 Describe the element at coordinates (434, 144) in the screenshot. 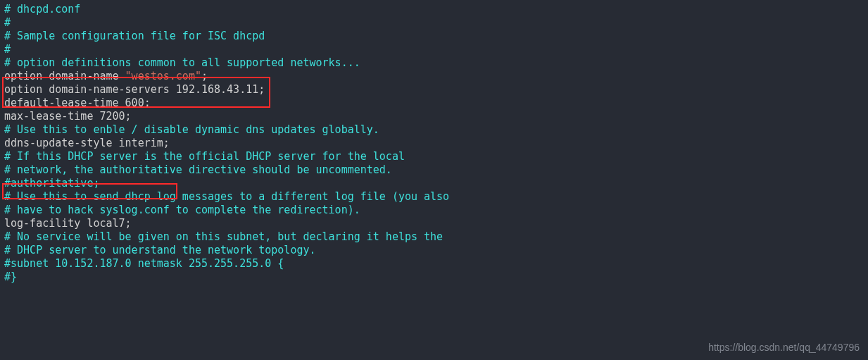

I see `code-line: ddns-update-style interim;` at that location.